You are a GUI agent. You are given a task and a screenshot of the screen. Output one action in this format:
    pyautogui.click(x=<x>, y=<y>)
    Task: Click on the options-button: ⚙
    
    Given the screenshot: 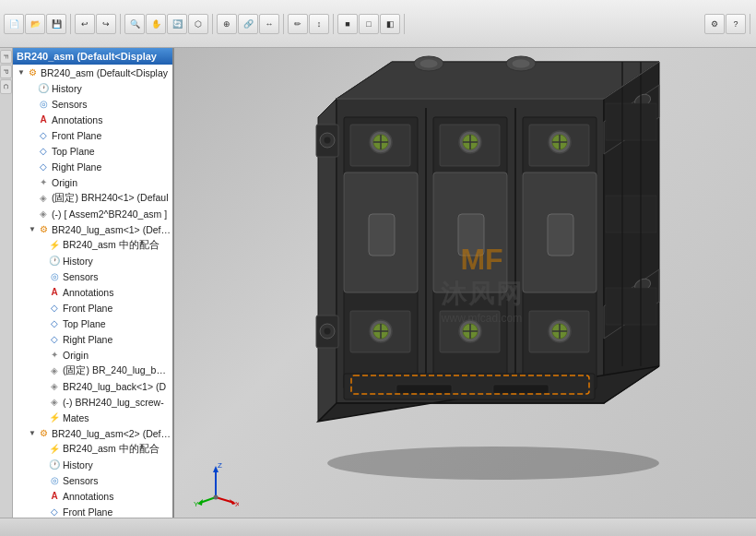 What is the action you would take?
    pyautogui.click(x=715, y=24)
    